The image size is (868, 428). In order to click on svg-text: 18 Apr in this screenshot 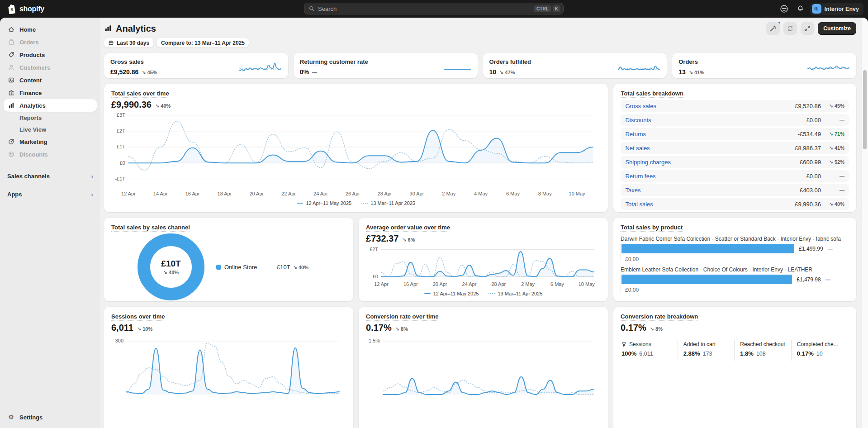, I will do `click(225, 194)`.